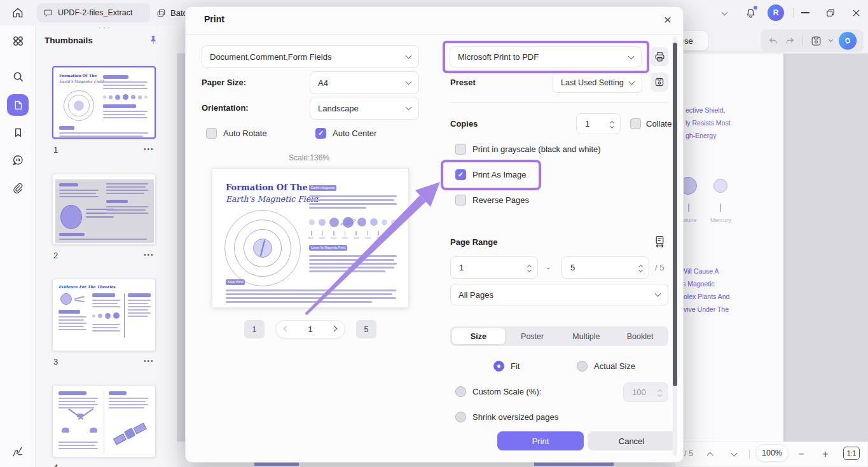 The width and height of the screenshot is (868, 467). I want to click on redo-button, so click(790, 41).